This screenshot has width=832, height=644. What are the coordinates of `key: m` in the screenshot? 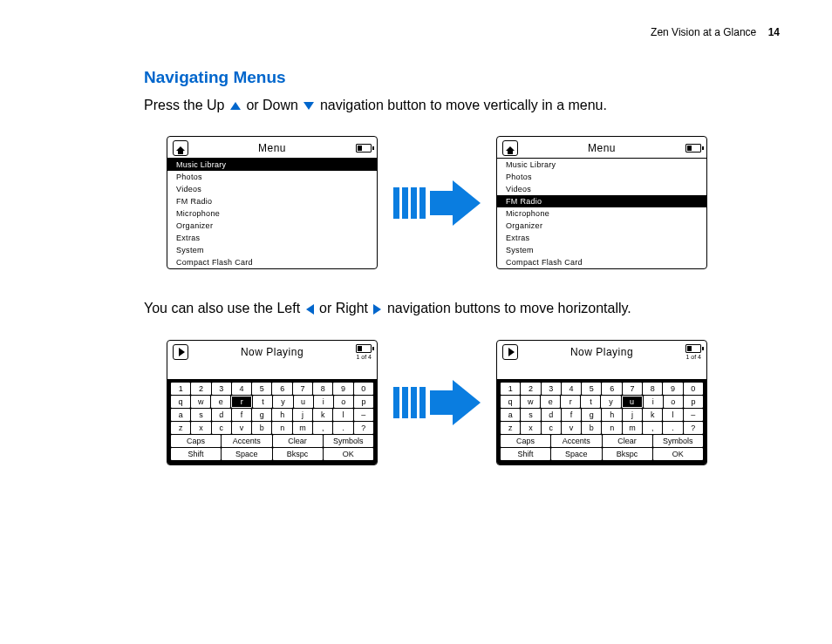 It's located at (632, 428).